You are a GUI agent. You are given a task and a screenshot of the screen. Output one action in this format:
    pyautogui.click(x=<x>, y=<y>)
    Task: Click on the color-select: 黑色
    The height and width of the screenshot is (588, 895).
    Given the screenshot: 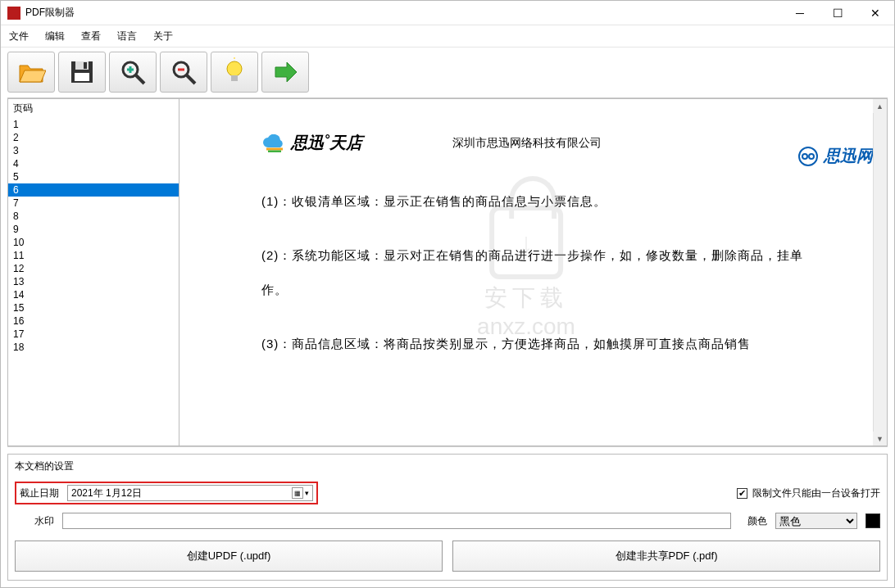 What is the action you would take?
    pyautogui.click(x=816, y=521)
    